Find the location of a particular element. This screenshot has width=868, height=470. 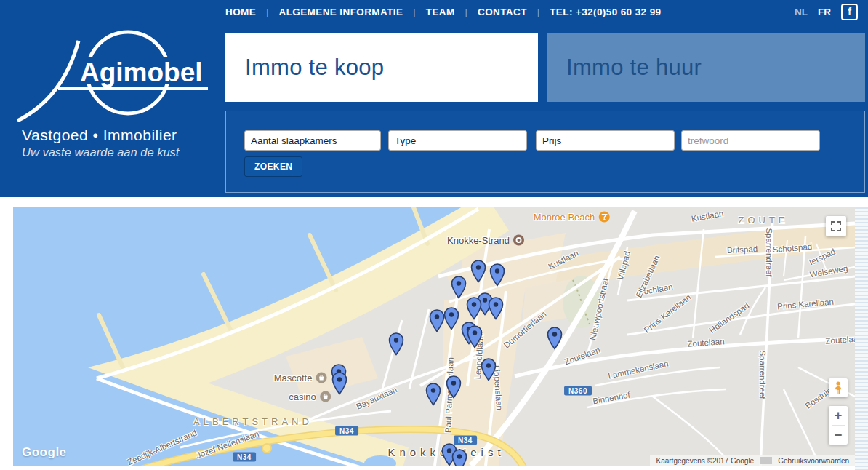

nav-item-contact: CONTACT is located at coordinates (502, 12).